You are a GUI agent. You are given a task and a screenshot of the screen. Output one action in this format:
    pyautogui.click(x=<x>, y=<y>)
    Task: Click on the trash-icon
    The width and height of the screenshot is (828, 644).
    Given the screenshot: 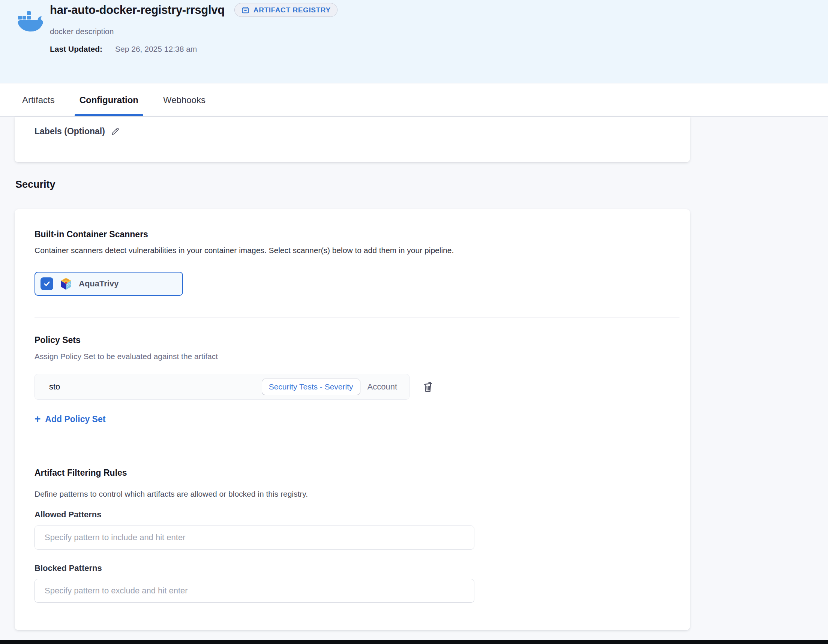 What is the action you would take?
    pyautogui.click(x=428, y=387)
    